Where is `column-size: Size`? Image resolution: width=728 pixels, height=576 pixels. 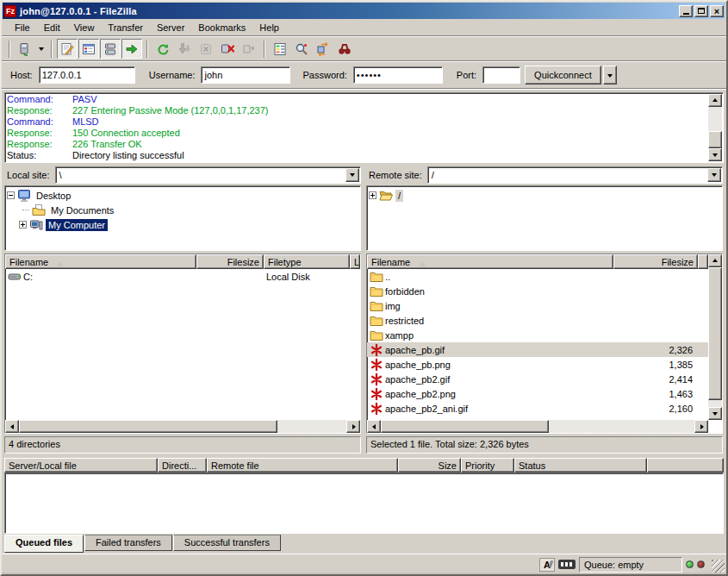
column-size: Size is located at coordinates (429, 466).